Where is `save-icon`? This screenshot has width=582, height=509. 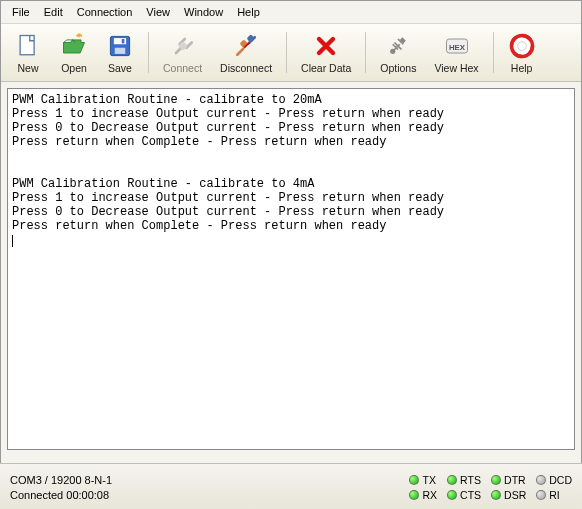 save-icon is located at coordinates (120, 46).